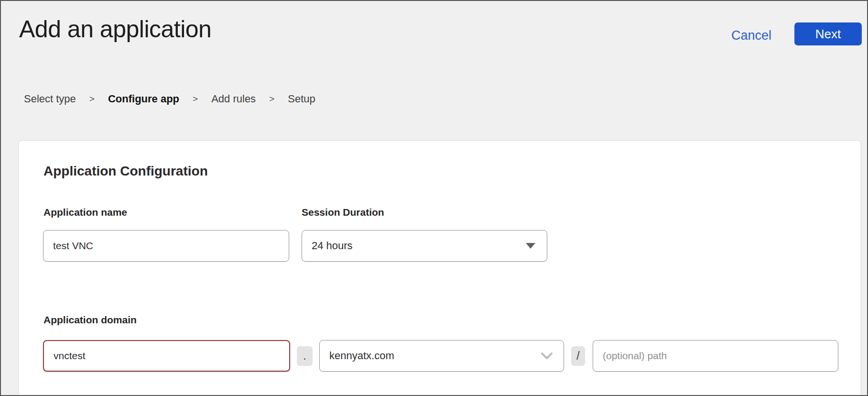  What do you see at coordinates (170, 99) in the screenshot?
I see `breadcrumb: Select type > Configure app > Add rules …` at bounding box center [170, 99].